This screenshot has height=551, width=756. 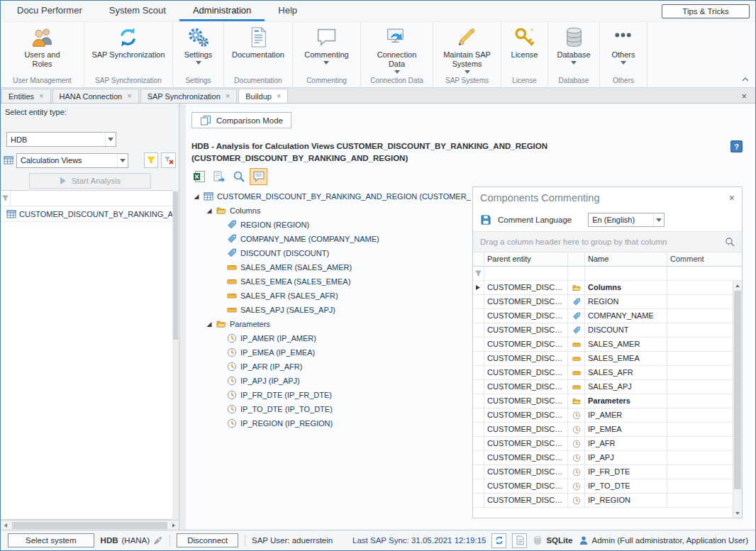 What do you see at coordinates (43, 50) in the screenshot?
I see `users-and-roles-button: Users and Roles` at bounding box center [43, 50].